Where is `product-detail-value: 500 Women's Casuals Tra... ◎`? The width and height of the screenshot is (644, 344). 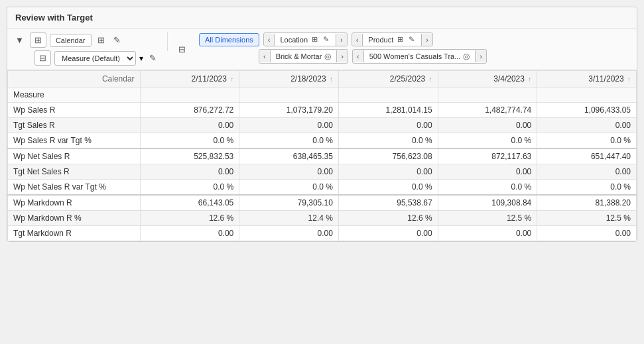
product-detail-value: 500 Women's Casuals Tra... ◎ is located at coordinates (420, 56).